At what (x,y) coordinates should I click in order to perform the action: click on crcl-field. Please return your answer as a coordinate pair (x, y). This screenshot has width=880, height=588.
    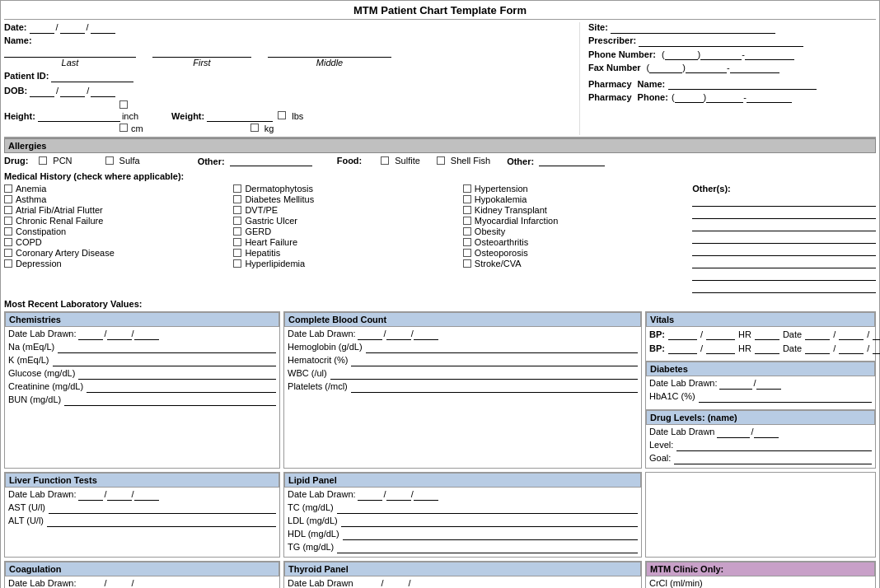
    Looking at the image, I should click on (739, 583).